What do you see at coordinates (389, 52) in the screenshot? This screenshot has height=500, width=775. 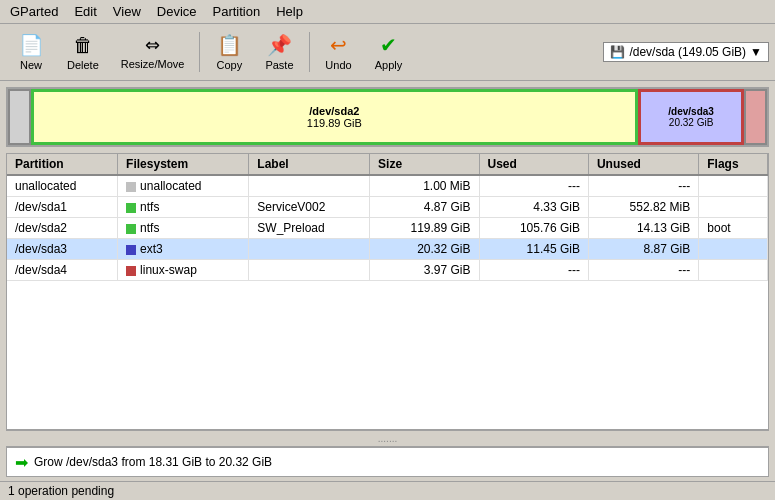 I see `apply-button: ✔ Apply` at bounding box center [389, 52].